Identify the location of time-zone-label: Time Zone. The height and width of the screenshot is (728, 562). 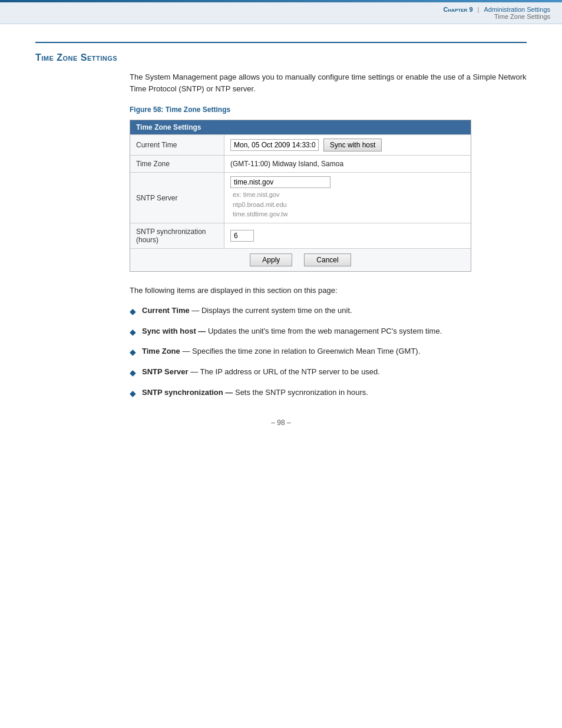
(177, 164).